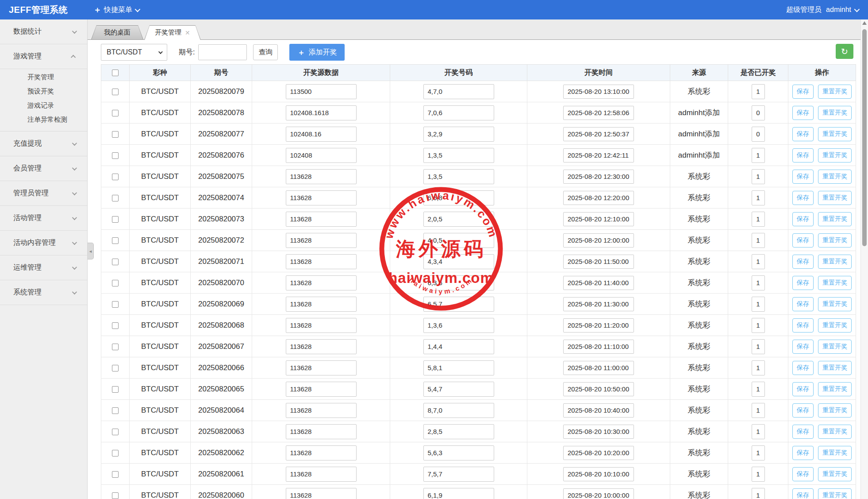 Image resolution: width=868 pixels, height=499 pixels. Describe the element at coordinates (265, 52) in the screenshot. I see `query-button: 查询` at that location.